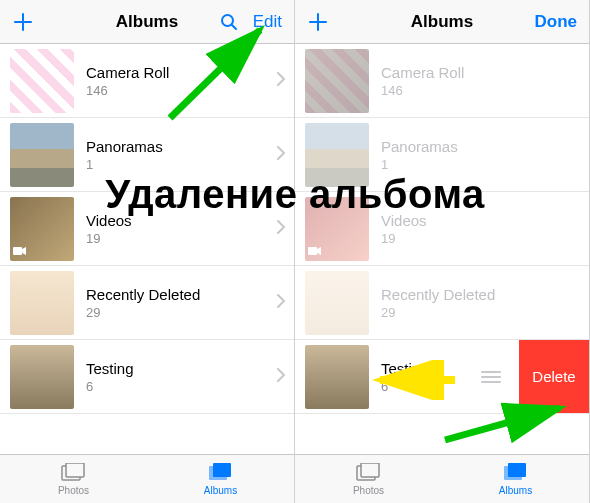  Describe the element at coordinates (556, 22) in the screenshot. I see `done-button: Done` at that location.